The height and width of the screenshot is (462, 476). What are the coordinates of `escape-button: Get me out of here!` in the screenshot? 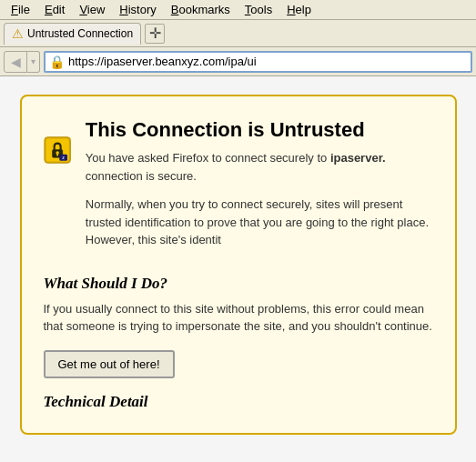 It's located at (109, 364).